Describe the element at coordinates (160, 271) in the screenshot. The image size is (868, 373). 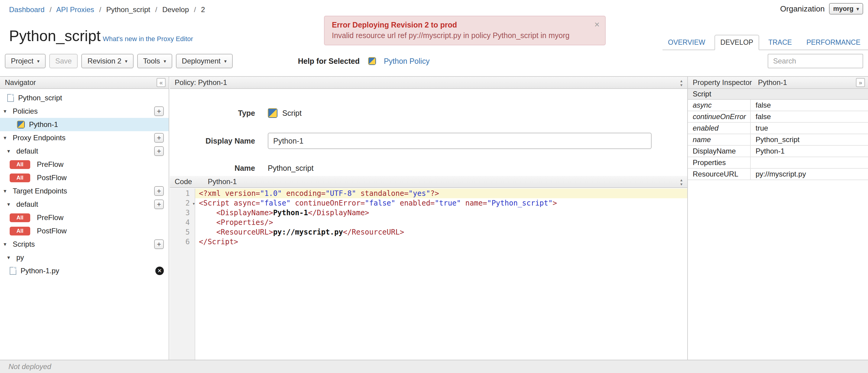
I see `delete-icon: ✕` at that location.